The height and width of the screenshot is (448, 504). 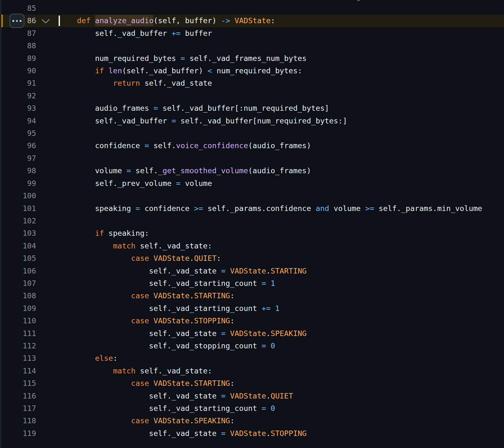 What do you see at coordinates (183, 334) in the screenshot?
I see `code-line: self._vad_state = VADState.SPEAKING` at bounding box center [183, 334].